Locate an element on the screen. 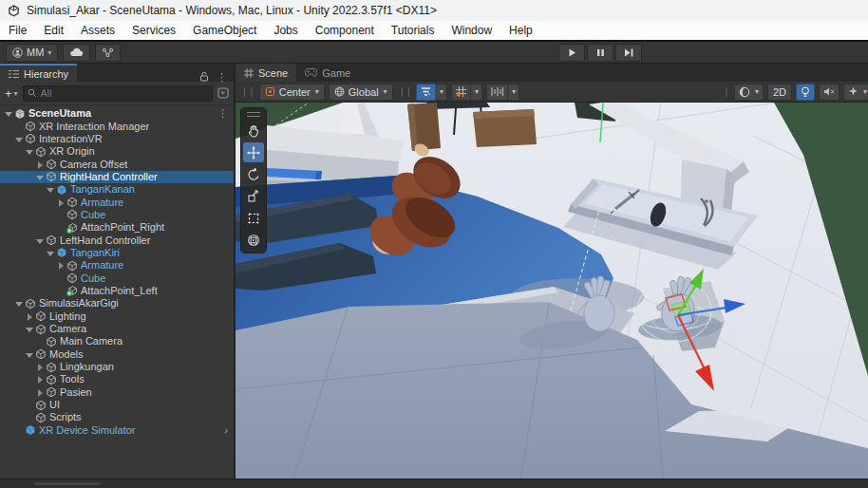 This screenshot has width=868, height=488. menu-item: Edit is located at coordinates (53, 30).